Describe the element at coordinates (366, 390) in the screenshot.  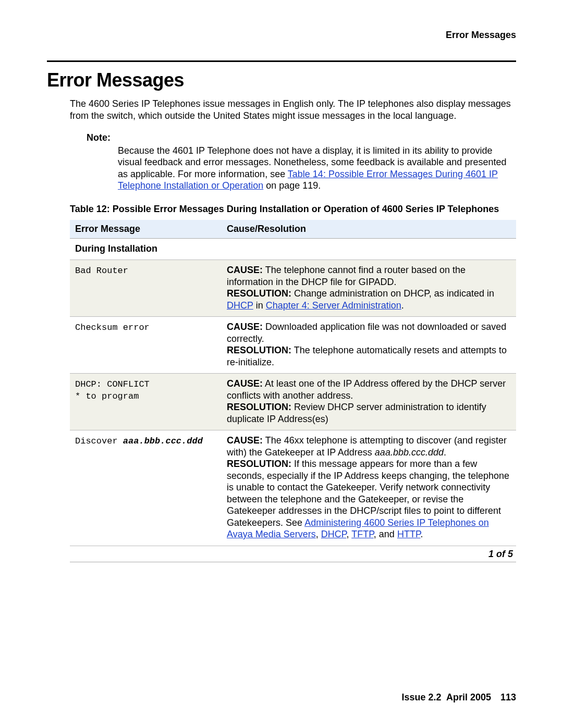
I see `cause-text: At least one of the IP Address offered b…` at that location.